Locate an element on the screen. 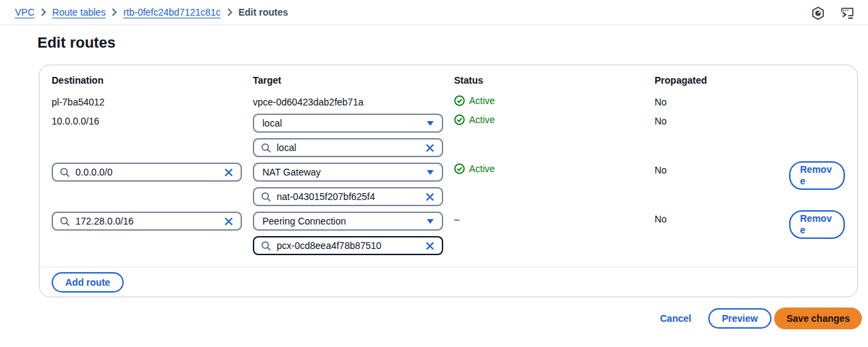 The image size is (868, 347). breadcrumb: VPC Route tables rtb-0fefc24bd7121c81c E… is located at coordinates (152, 12).